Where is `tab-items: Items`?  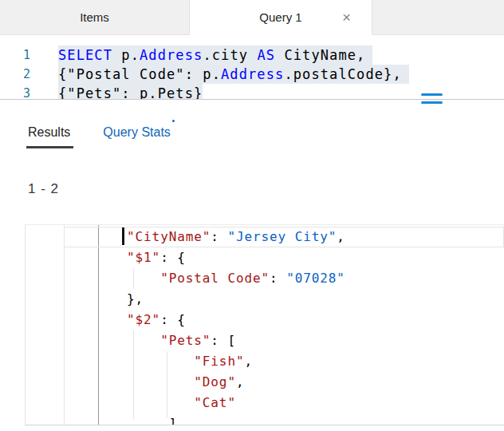 tab-items: Items is located at coordinates (94, 18).